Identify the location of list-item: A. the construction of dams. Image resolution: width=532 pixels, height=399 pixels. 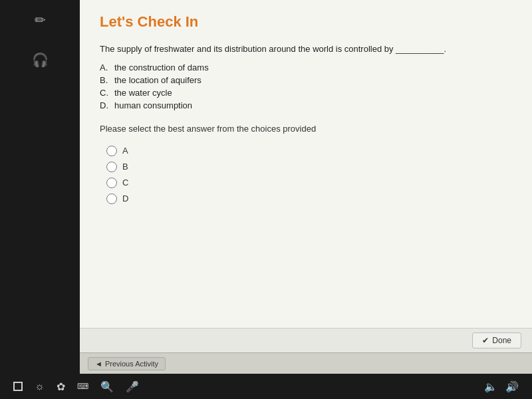
(306, 68).